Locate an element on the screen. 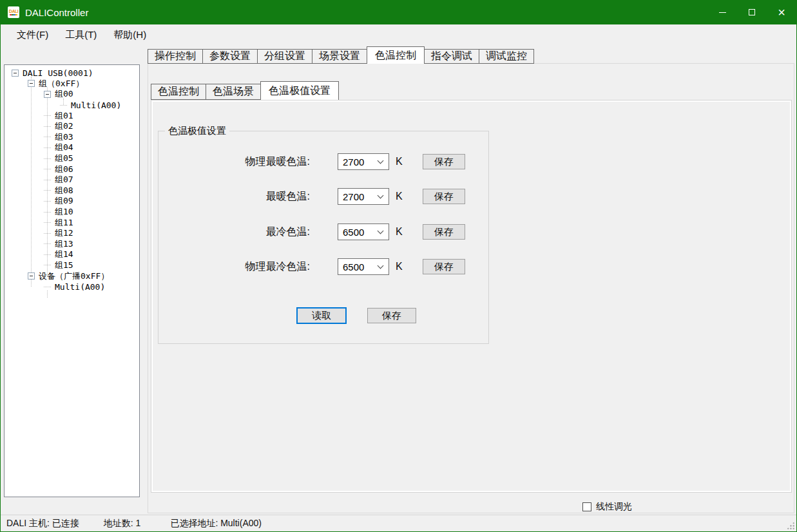 Image resolution: width=797 pixels, height=532 pixels. physical-warmest-save-button: 保存 is located at coordinates (444, 162).